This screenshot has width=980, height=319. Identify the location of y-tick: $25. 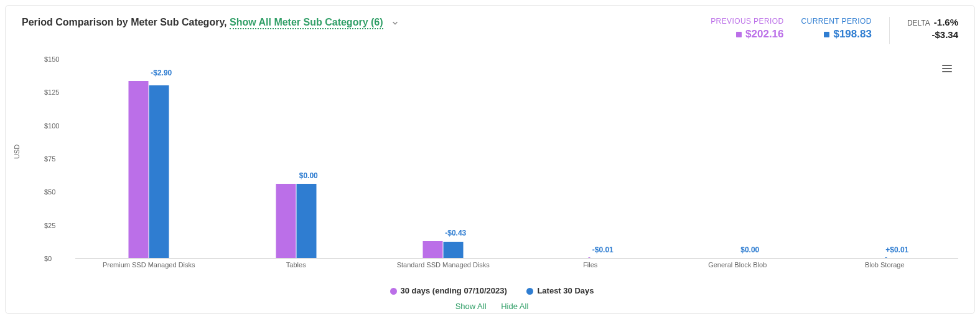
(50, 226).